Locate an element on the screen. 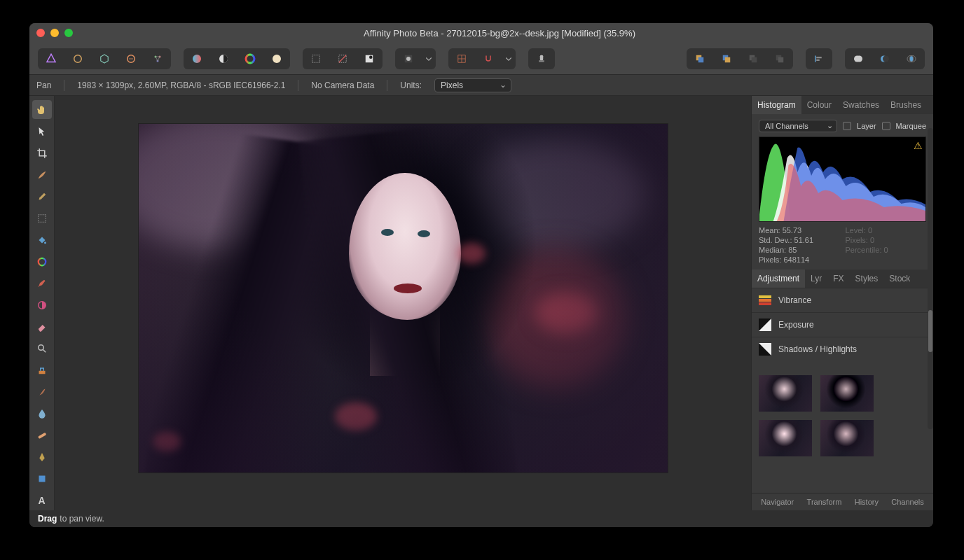  flood-fill-tool-icon is located at coordinates (42, 239).